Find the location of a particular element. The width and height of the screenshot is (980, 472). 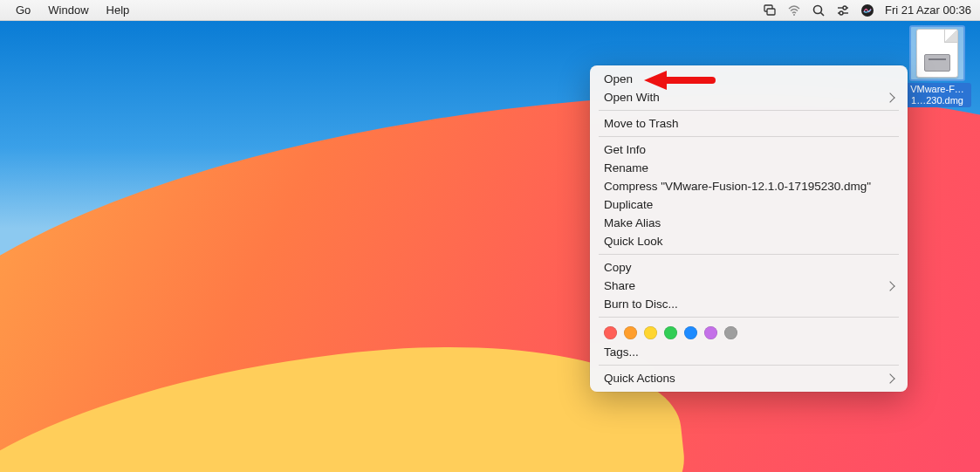

cm-open: Open is located at coordinates (749, 79).